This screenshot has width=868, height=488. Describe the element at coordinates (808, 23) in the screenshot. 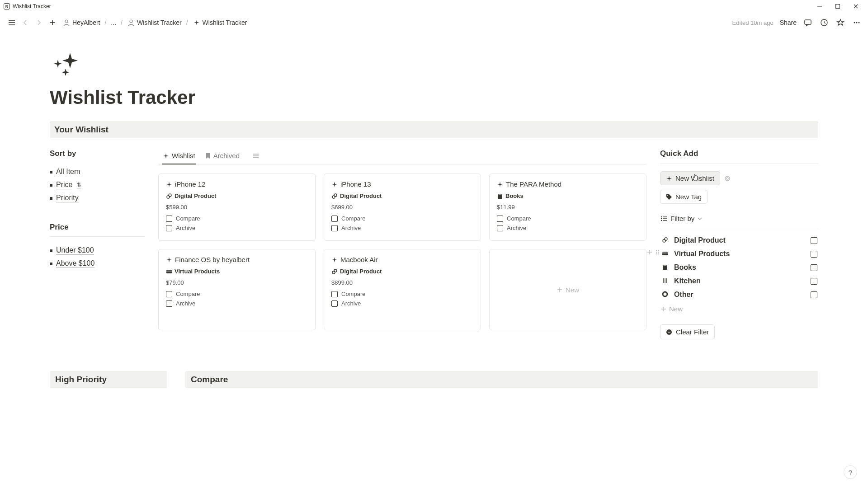

I see `comments-icon` at that location.